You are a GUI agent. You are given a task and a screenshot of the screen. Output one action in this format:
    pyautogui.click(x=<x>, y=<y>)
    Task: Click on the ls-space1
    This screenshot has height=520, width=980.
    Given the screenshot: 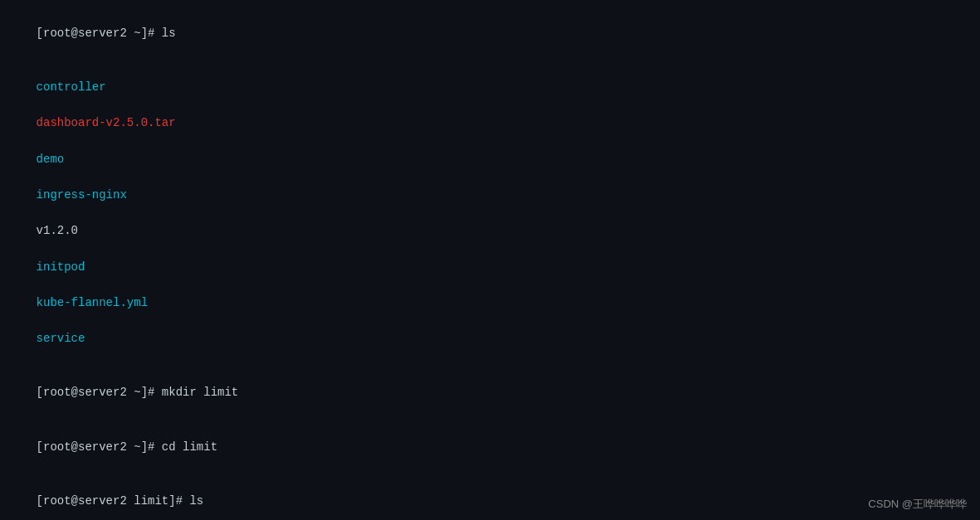 What is the action you would take?
    pyautogui.click(x=43, y=104)
    